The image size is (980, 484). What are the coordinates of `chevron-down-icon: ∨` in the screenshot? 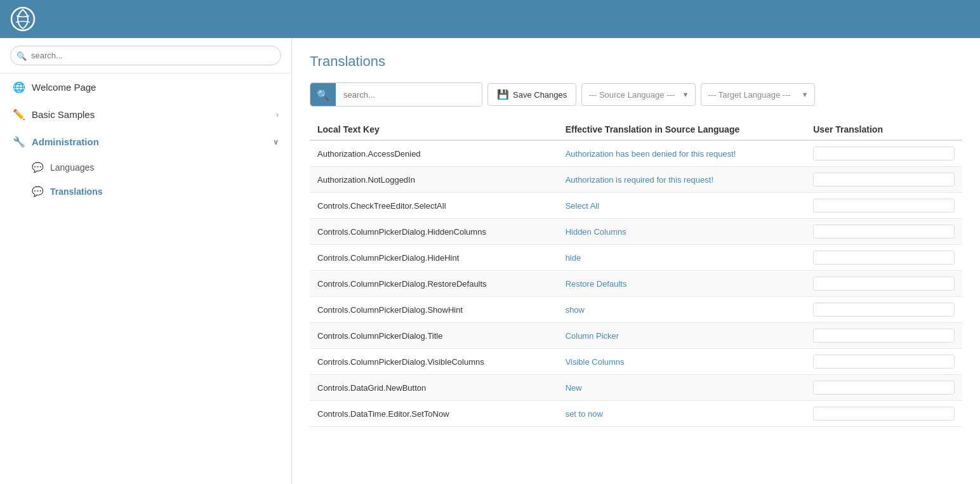 It's located at (275, 142).